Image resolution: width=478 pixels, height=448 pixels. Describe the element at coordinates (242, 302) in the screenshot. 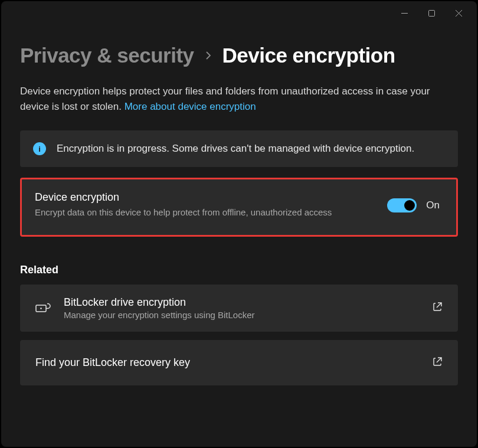

I see `related-item-title: BitLocker drive encryption` at that location.